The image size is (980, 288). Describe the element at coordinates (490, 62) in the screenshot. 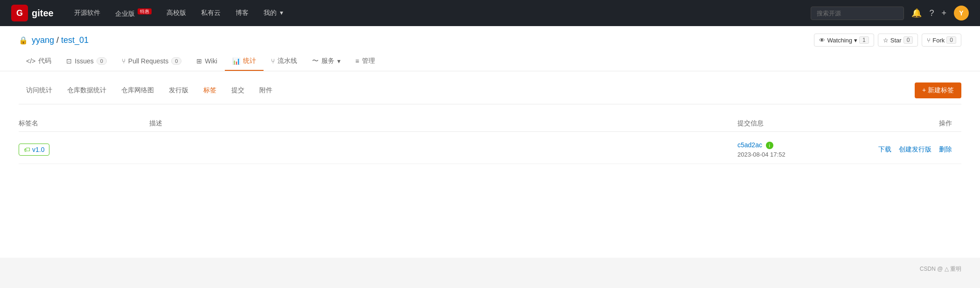

I see `repo-tabs: </> 代码 ⊡ Issues 0 ⑂ Pull Requests 0 ⊞ Wi…` at that location.